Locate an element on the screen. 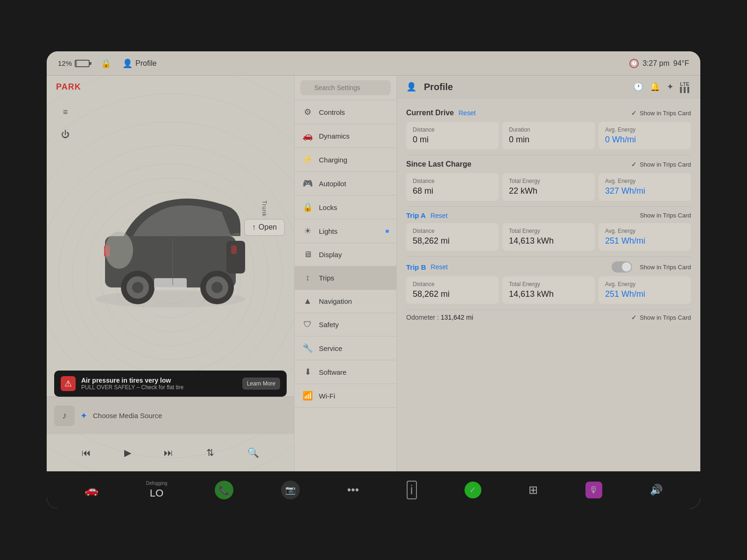 Image resolution: width=747 pixels, height=560 pixels. nav-item-locks: 🔒 Locks is located at coordinates (345, 207).